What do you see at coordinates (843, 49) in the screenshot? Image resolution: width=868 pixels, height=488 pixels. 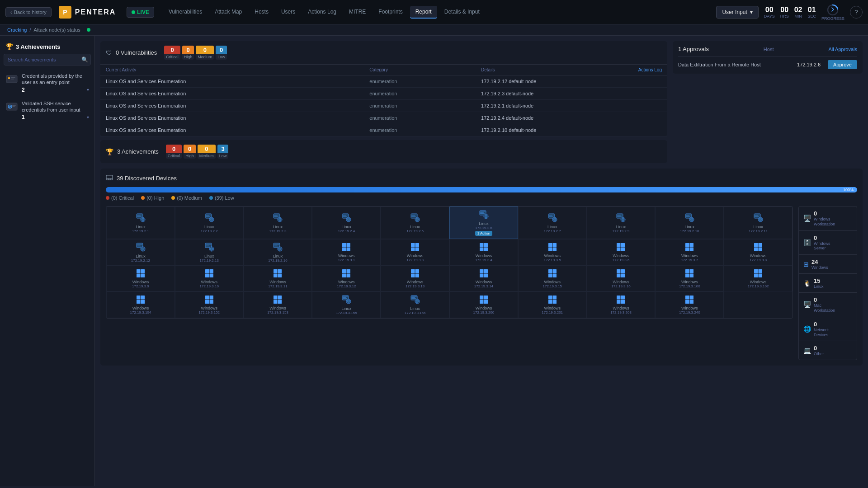 I see `all-approvals-link: All Approvals` at bounding box center [843, 49].